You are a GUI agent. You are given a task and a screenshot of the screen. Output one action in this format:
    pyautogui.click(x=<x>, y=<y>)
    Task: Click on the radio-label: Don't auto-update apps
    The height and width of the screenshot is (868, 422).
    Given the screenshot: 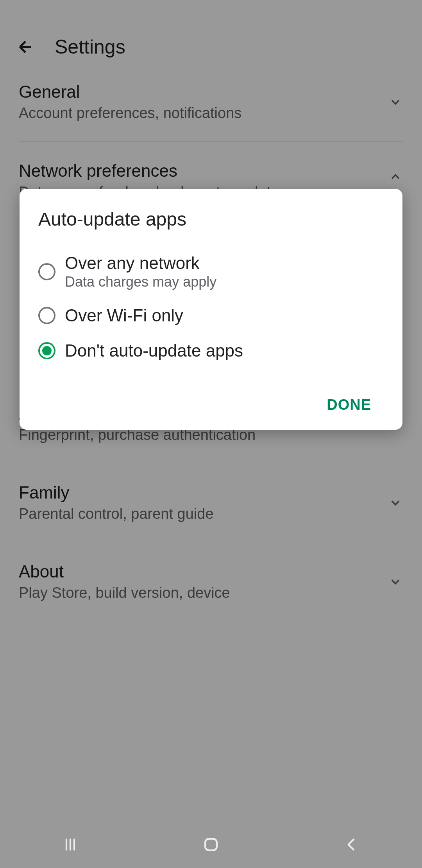 What is the action you would take?
    pyautogui.click(x=224, y=351)
    